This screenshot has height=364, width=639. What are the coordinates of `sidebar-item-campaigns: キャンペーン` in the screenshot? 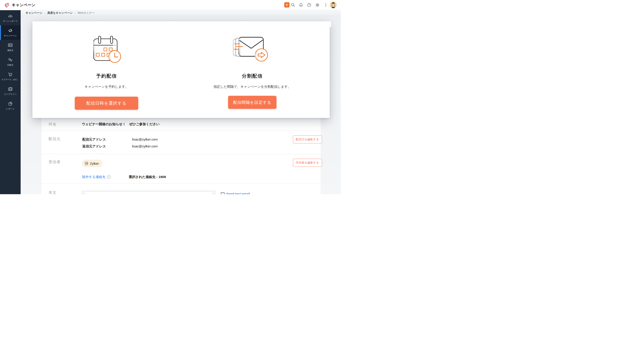 It's located at (10, 32).